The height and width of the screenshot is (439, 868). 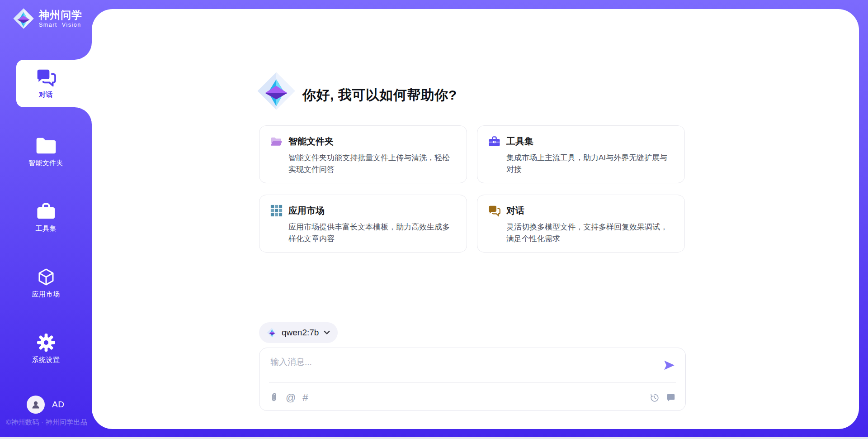 I want to click on at-icon: @, so click(x=291, y=398).